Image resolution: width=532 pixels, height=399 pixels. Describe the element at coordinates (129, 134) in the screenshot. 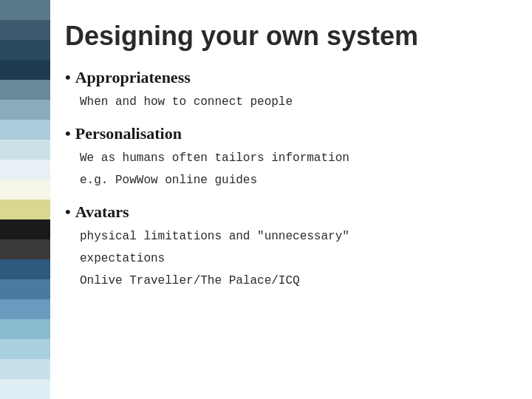

I see `section-title-1: Personalisation` at that location.